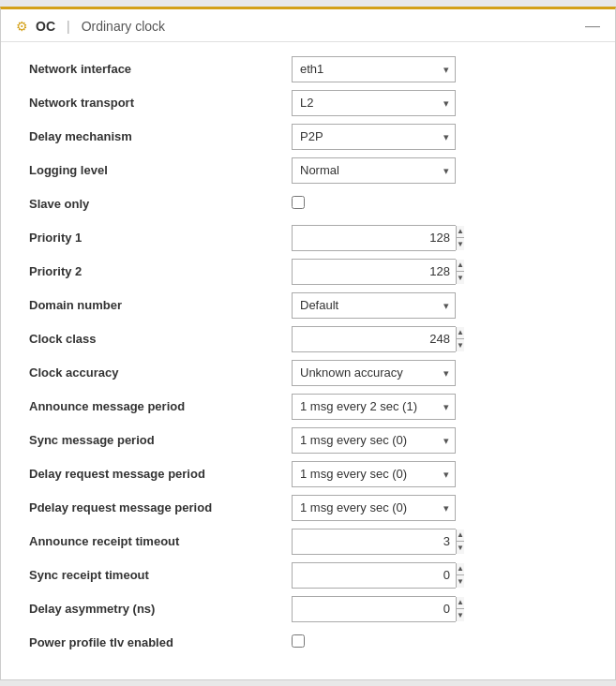 The height and width of the screenshot is (686, 616). What do you see at coordinates (308, 508) in the screenshot?
I see `form-row-pdelay-request-message-period: Pdelay request message period1 msg every…` at bounding box center [308, 508].